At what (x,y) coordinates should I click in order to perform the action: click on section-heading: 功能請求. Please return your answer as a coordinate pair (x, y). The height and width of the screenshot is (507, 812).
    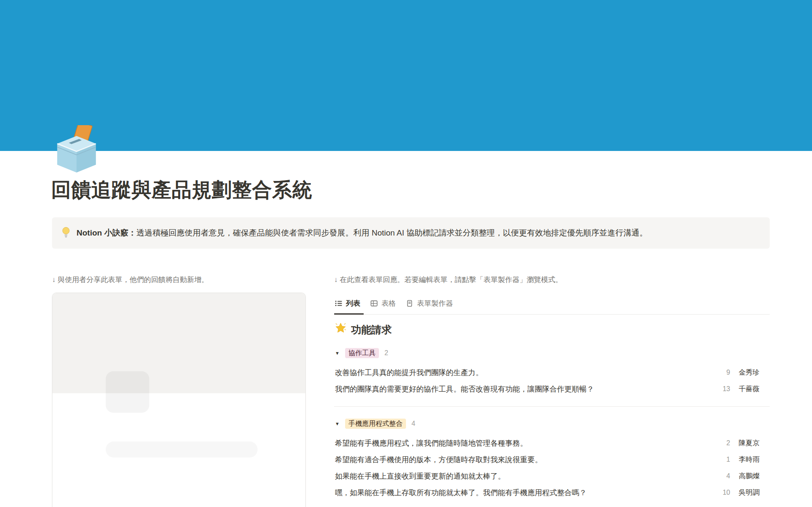
    Looking at the image, I should click on (552, 330).